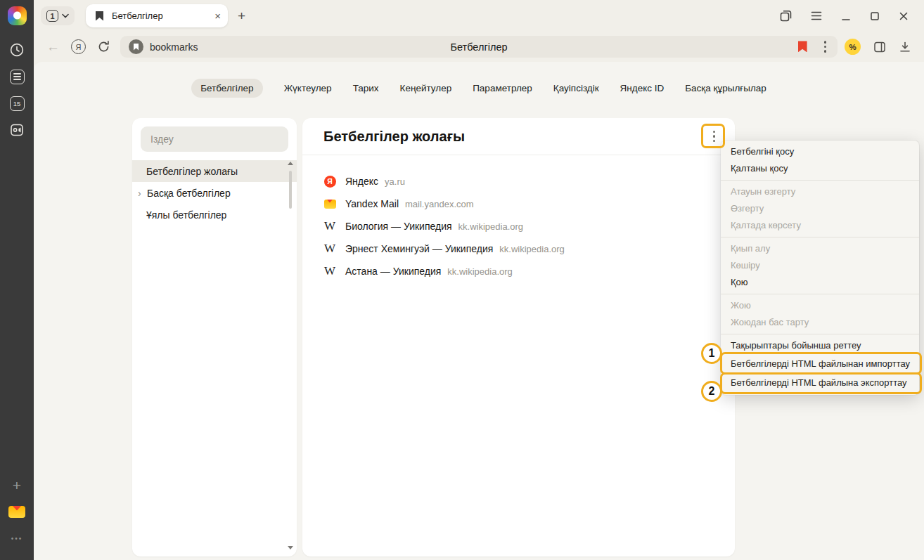 The height and width of the screenshot is (560, 924). I want to click on new-tab-button: +, so click(242, 15).